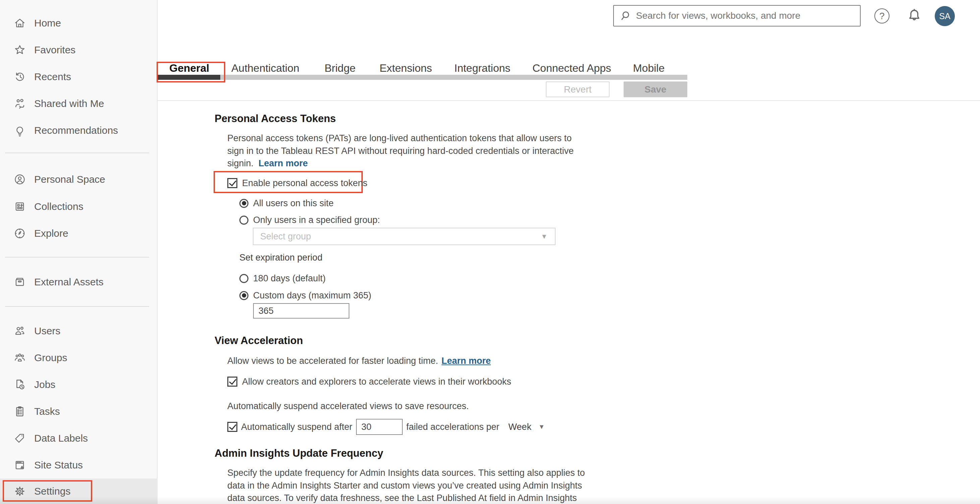 This screenshot has height=504, width=980. I want to click on collections-icon, so click(20, 207).